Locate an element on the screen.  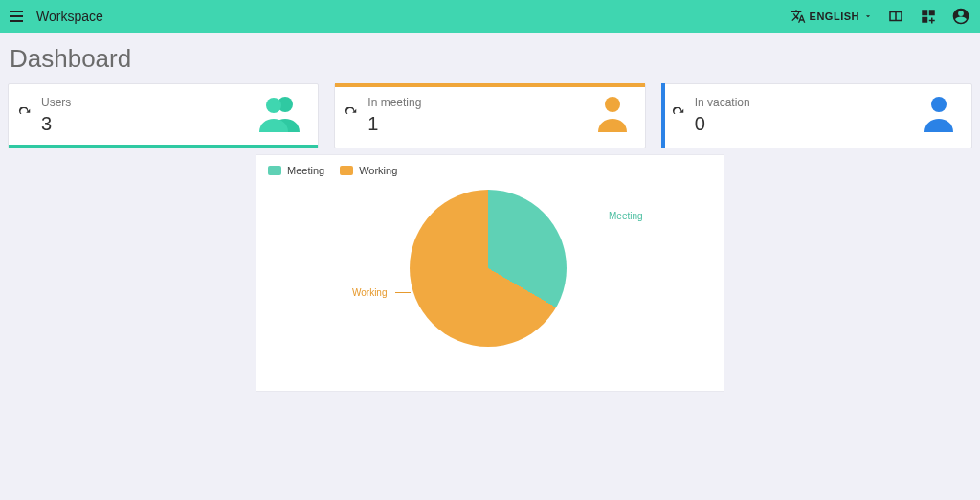
page-title: Dashboard is located at coordinates (490, 59).